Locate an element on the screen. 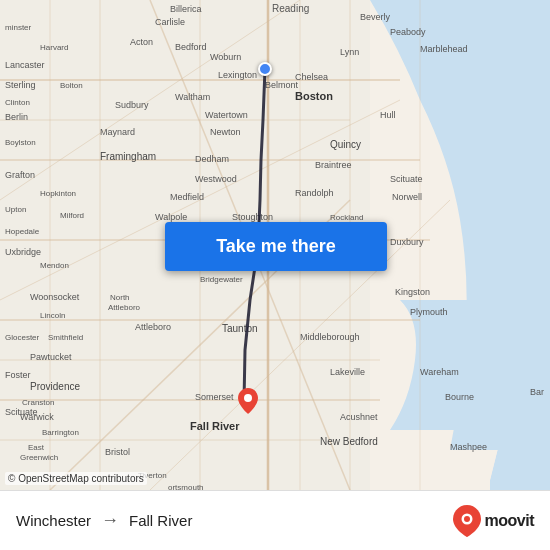 Image resolution: width=550 pixels, height=550 pixels. svg-text: East is located at coordinates (36, 448).